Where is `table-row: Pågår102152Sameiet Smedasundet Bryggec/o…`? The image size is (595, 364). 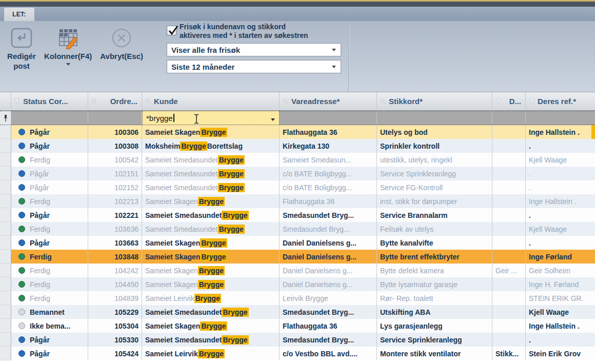
table-row: Pågår102152Sameiet Smedasundet Bryggec/o… is located at coordinates (298, 188).